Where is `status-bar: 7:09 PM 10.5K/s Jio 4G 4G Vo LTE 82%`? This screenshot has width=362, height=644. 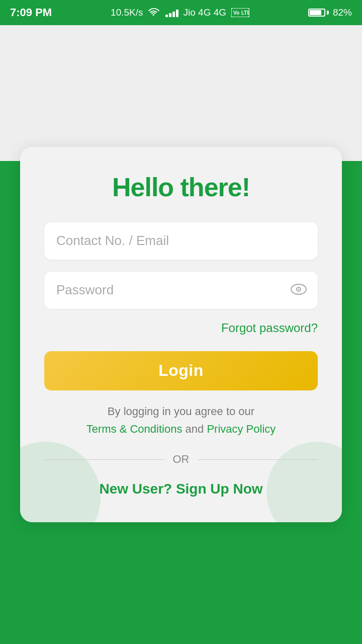
status-bar: 7:09 PM 10.5K/s Jio 4G 4G Vo LTE 82% is located at coordinates (181, 13).